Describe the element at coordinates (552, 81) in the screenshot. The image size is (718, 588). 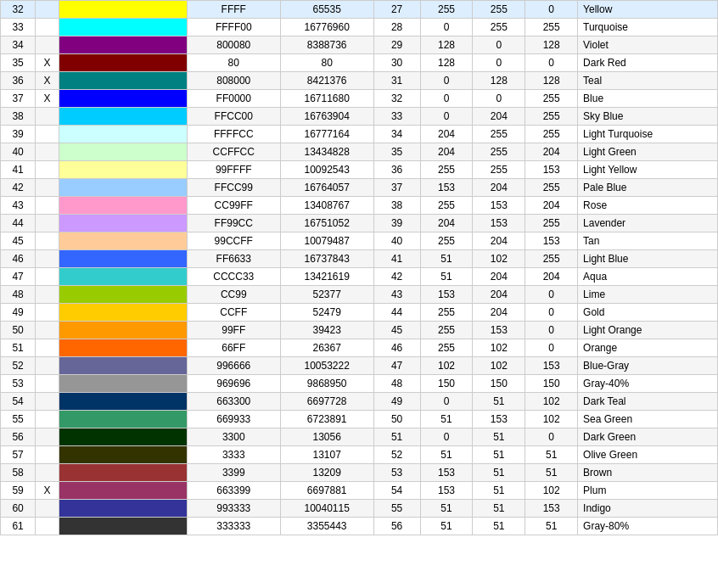
I see `blue-value: 128` at that location.